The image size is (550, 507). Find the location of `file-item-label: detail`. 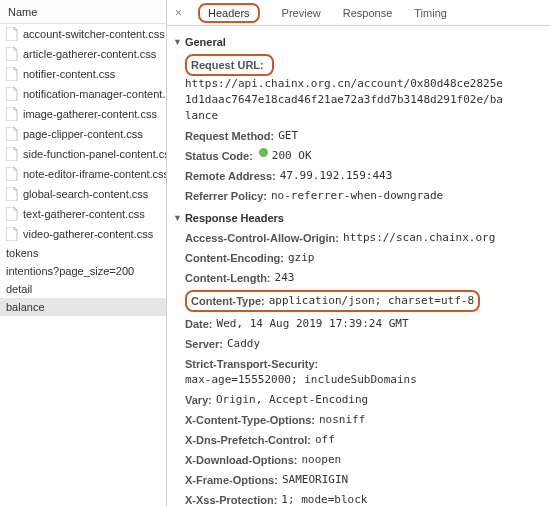

file-item-label: detail is located at coordinates (19, 289).